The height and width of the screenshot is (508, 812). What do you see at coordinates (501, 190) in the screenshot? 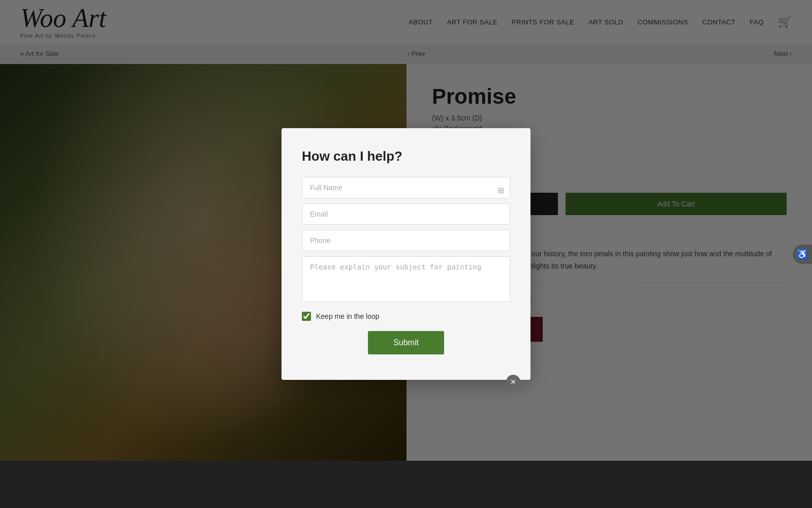
I see `contact-card-icon: ⊞` at bounding box center [501, 190].